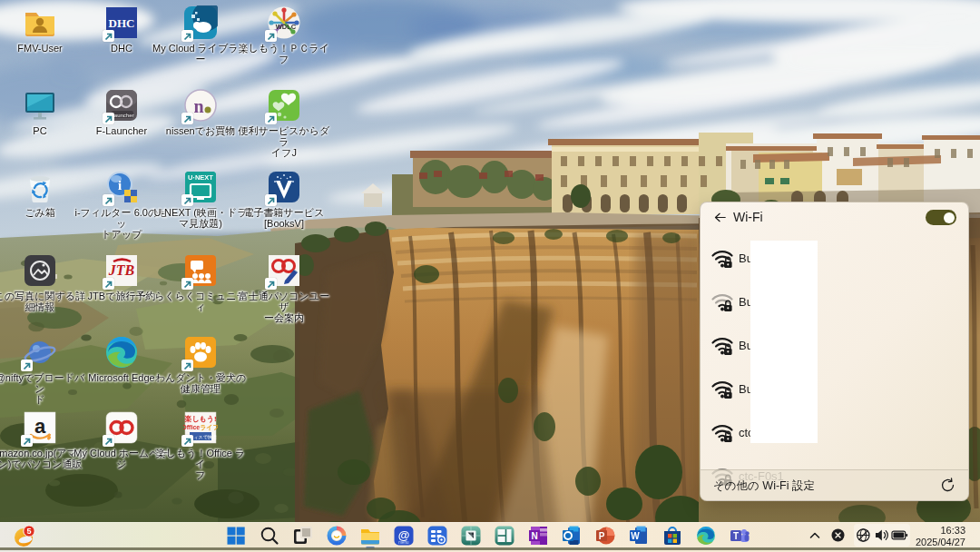  What do you see at coordinates (404, 543) in the screenshot?
I see `svg-text: menu` at bounding box center [404, 543].